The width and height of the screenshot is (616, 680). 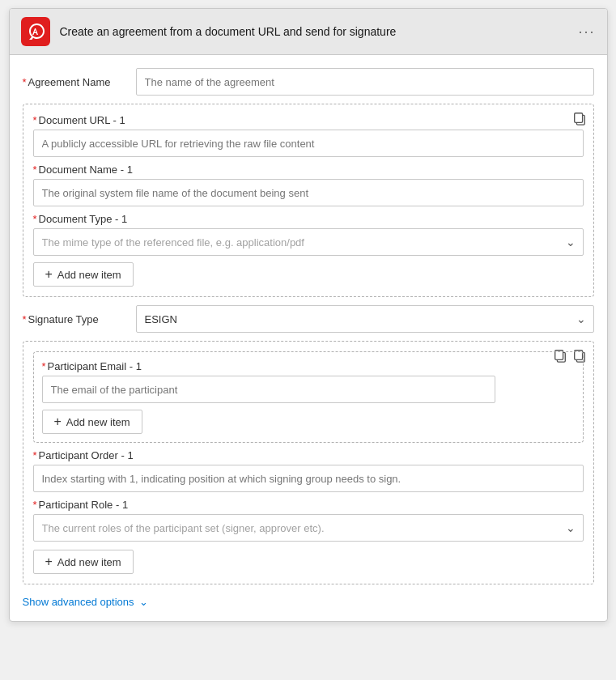 I want to click on card-header: Create an agreement from a document URL …, so click(x=308, y=32).